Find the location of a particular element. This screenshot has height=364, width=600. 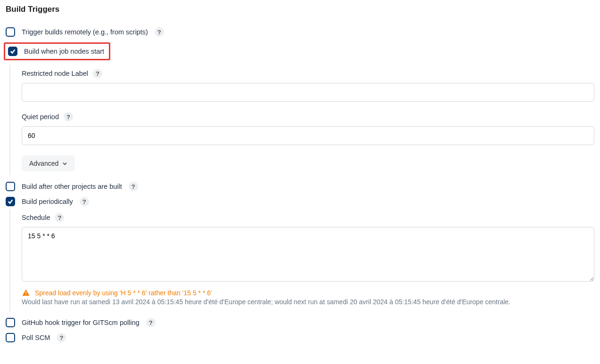

trigger-github-hook-row: GitHub hook trigger for GITScm polling ? is located at coordinates (300, 323).